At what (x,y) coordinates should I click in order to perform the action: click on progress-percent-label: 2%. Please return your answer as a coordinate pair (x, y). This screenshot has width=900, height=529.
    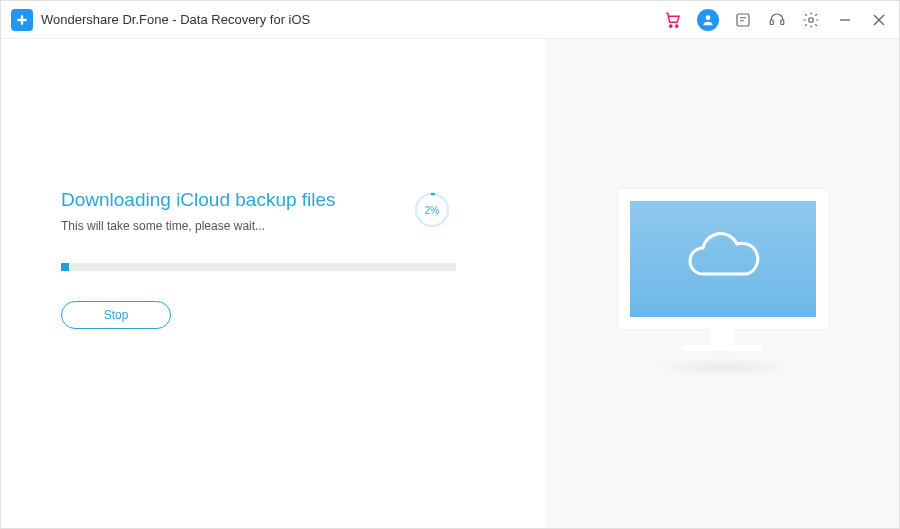
    Looking at the image, I should click on (432, 210).